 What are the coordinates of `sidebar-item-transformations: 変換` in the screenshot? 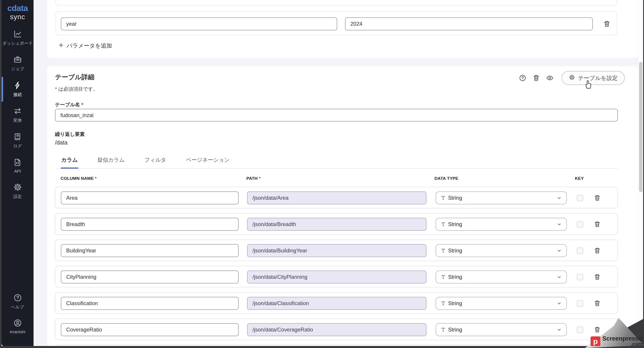 It's located at (18, 115).